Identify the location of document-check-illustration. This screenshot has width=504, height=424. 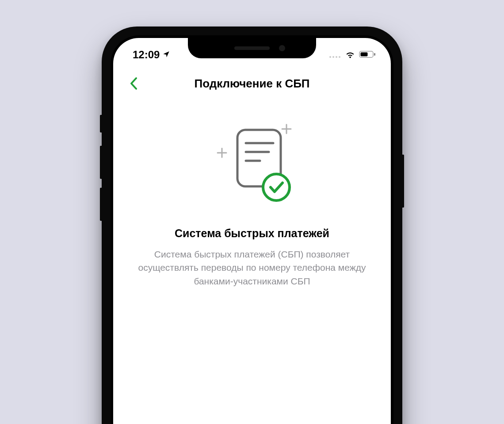
(252, 165).